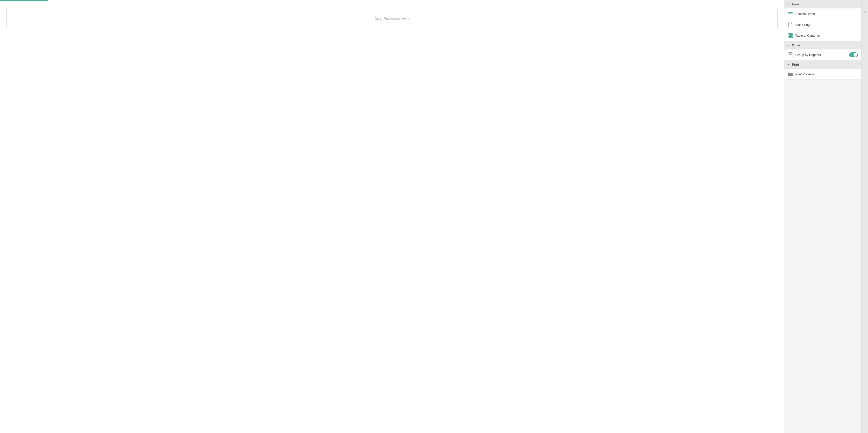 Image resolution: width=868 pixels, height=433 pixels. What do you see at coordinates (823, 216) in the screenshot?
I see `right-sidebar: ▼ Insert Section Break Blank Page` at bounding box center [823, 216].